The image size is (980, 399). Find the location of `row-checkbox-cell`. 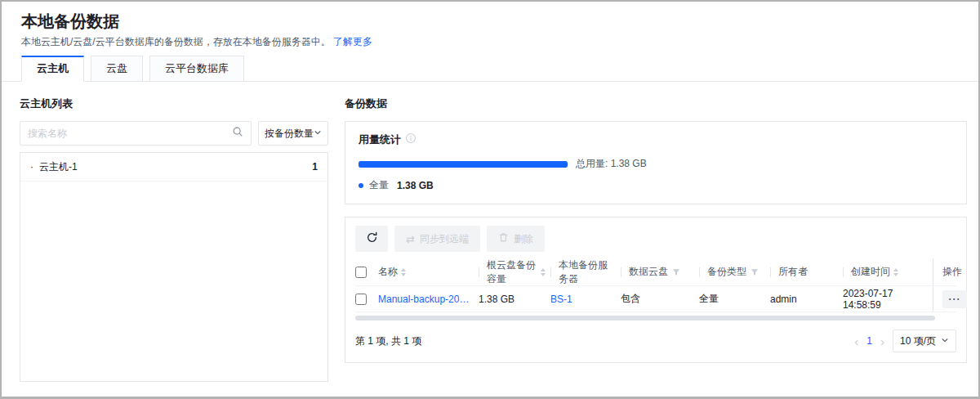

row-checkbox-cell is located at coordinates (367, 299).